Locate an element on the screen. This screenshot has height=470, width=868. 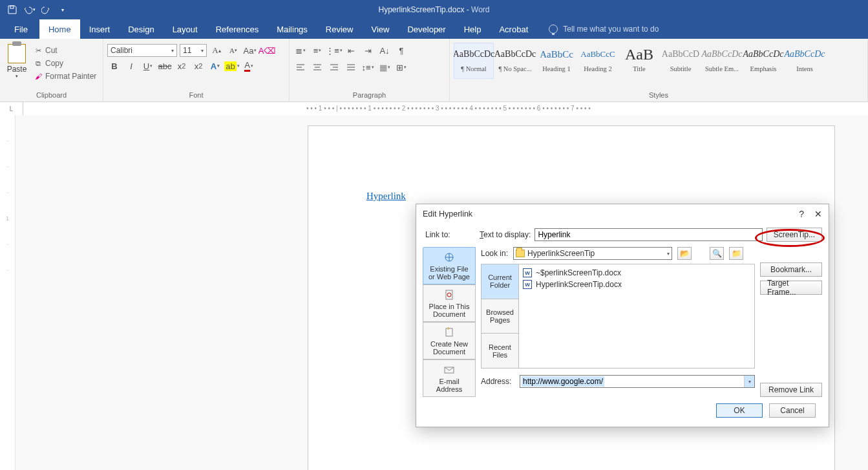
linkto-existing-file: Existing File or Web Page is located at coordinates (449, 266).